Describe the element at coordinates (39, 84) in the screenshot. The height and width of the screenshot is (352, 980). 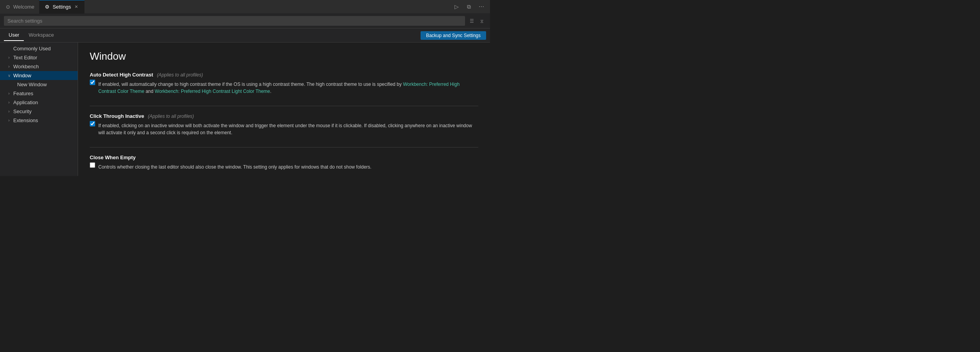
I see `sidebar-item-new-window: New Window` at that location.